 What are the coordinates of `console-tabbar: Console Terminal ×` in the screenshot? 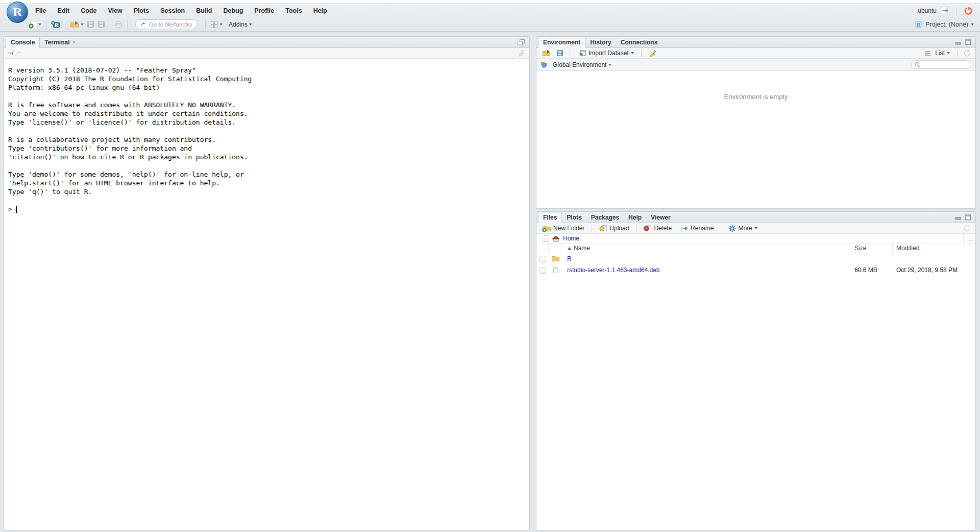 It's located at (266, 42).